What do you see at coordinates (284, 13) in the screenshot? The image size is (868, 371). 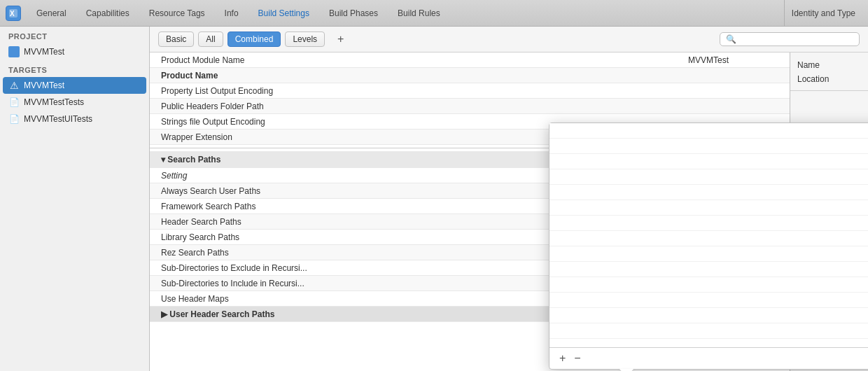 I see `tab-build-settings: Build Settings` at bounding box center [284, 13].